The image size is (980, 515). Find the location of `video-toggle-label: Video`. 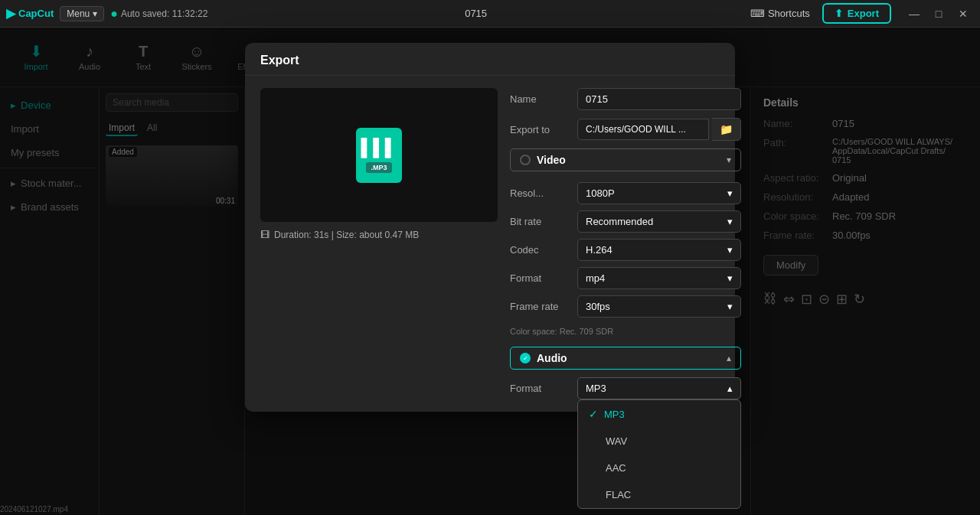

video-toggle-label: Video is located at coordinates (551, 160).